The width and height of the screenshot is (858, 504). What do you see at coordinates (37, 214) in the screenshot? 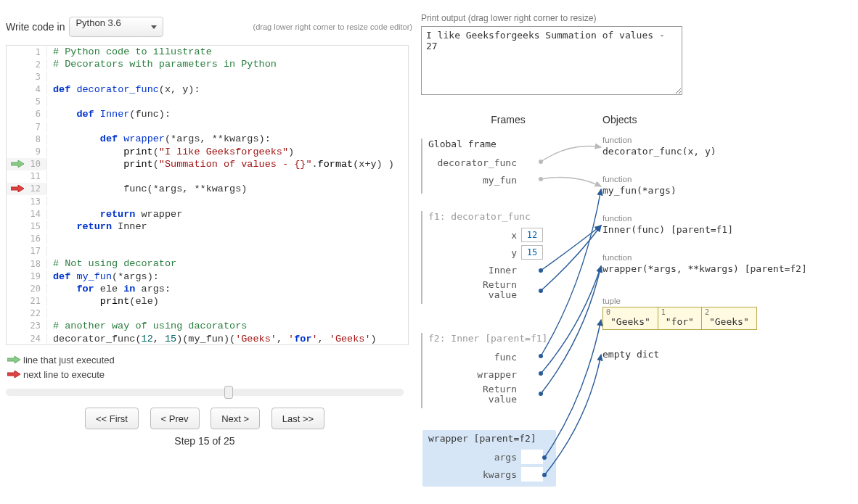
I see `line-number: 14` at bounding box center [37, 214].